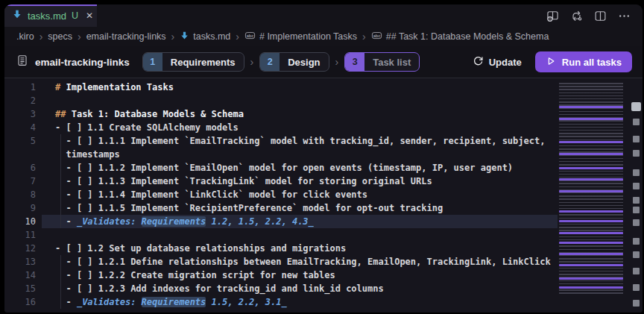 The width and height of the screenshot is (644, 314). What do you see at coordinates (51, 16) in the screenshot?
I see `tab-tasks-md: tasks.md U ✕` at bounding box center [51, 16].